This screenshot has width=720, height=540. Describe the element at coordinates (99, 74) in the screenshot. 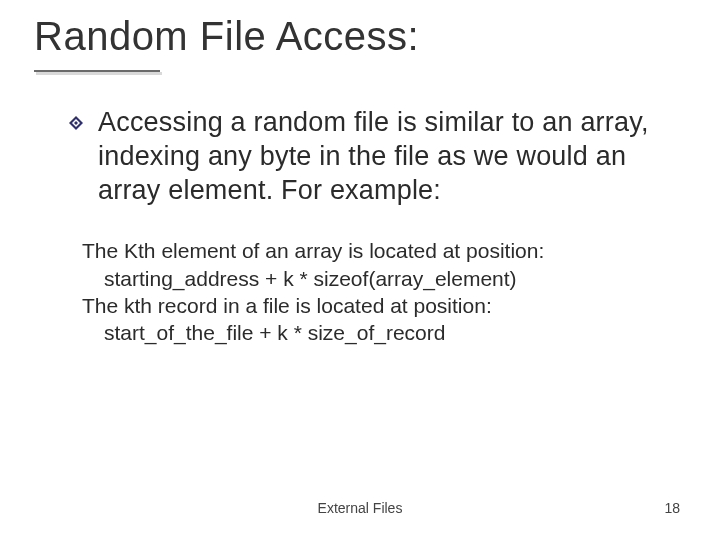

I see `title-underline-shadow` at that location.